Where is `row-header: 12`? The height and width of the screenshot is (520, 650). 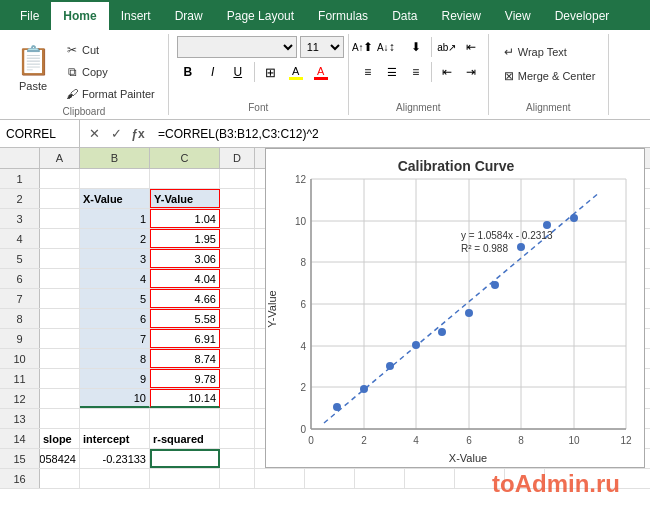 row-header: 12 is located at coordinates (20, 398).